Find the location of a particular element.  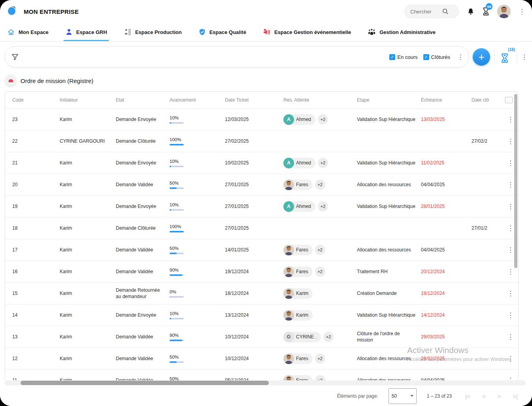

cell-etat: Demande Clôturée is located at coordinates (143, 228).